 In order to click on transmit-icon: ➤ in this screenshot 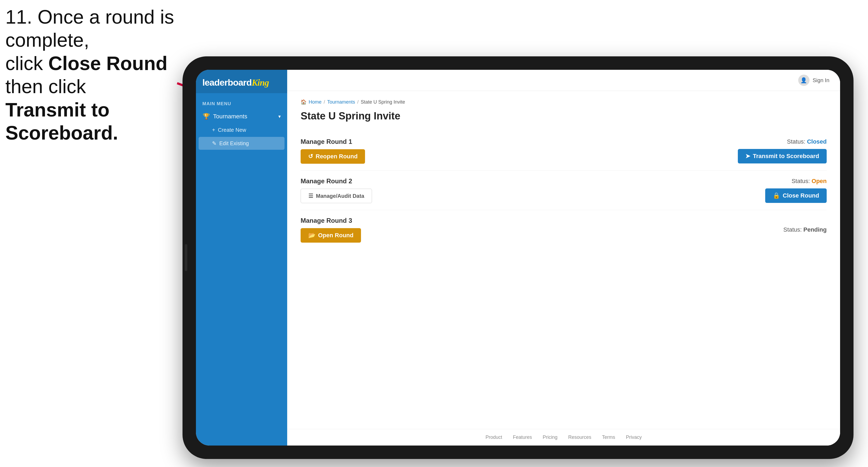, I will do `click(748, 156)`.